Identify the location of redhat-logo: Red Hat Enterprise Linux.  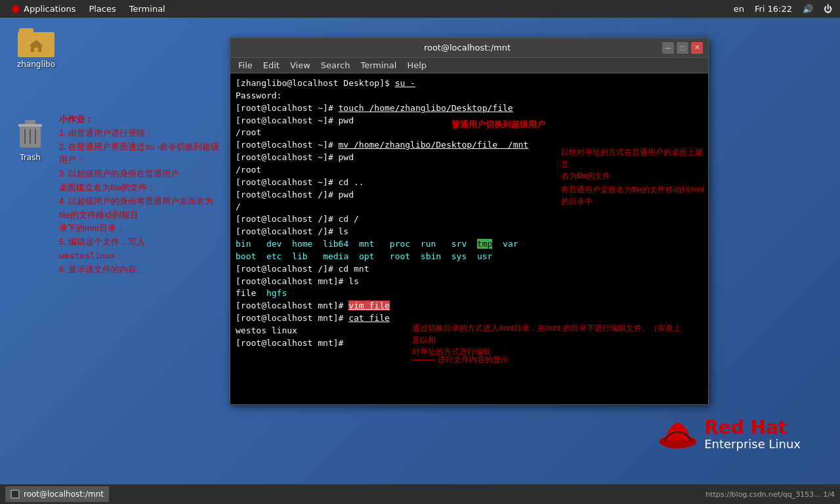
(730, 435).